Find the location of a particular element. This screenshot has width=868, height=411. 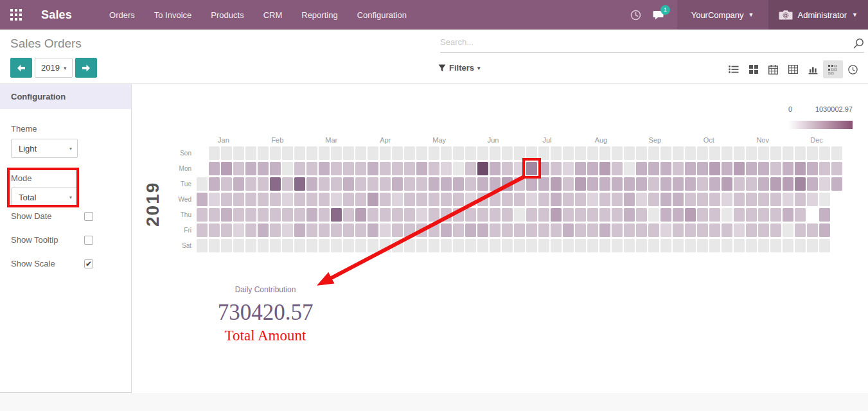

view-list-button is located at coordinates (734, 69).